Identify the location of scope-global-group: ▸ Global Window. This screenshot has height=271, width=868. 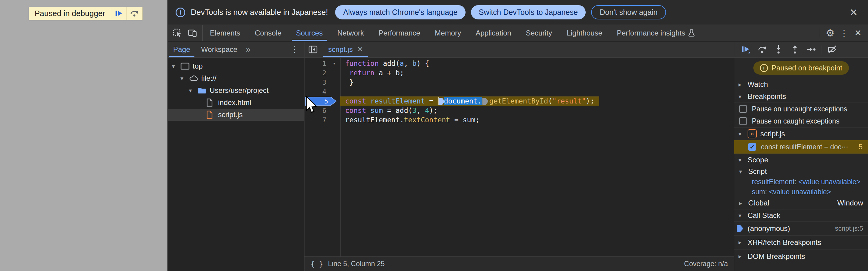
(801, 203).